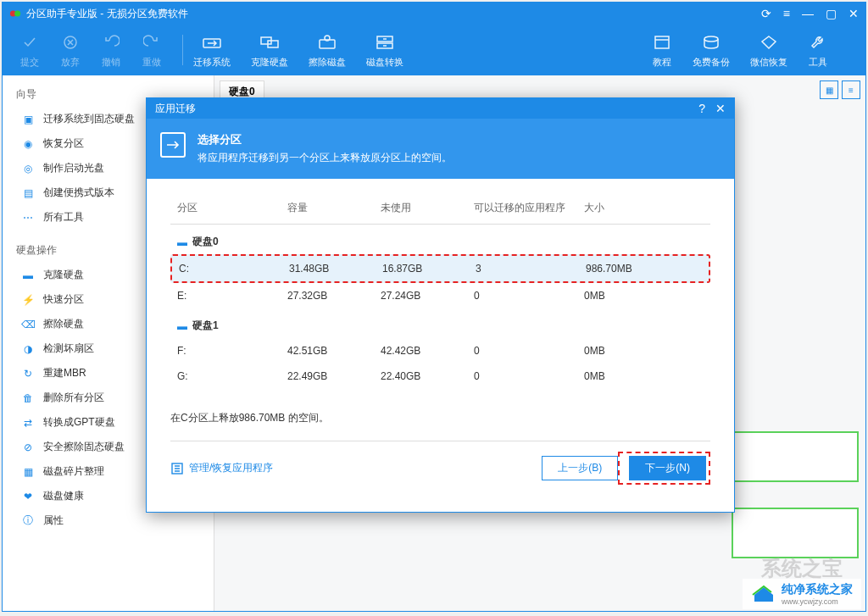 The image size is (868, 616). Describe the element at coordinates (173, 145) in the screenshot. I see `migrate-icon` at that location.